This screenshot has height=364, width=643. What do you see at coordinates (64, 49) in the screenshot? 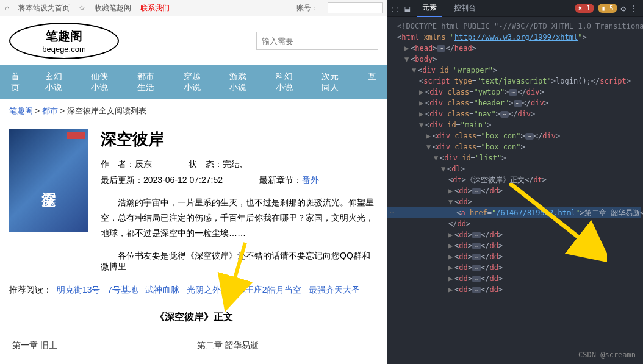
I see `logo-domain: beqege.com` at bounding box center [64, 49].